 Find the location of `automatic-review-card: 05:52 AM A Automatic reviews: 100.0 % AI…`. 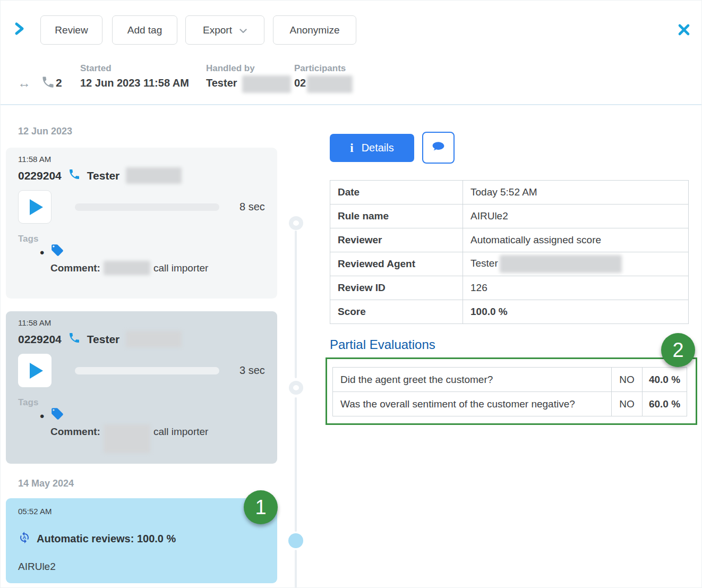

automatic-review-card: 05:52 AM A Automatic reviews: 100.0 % AI… is located at coordinates (141, 541).